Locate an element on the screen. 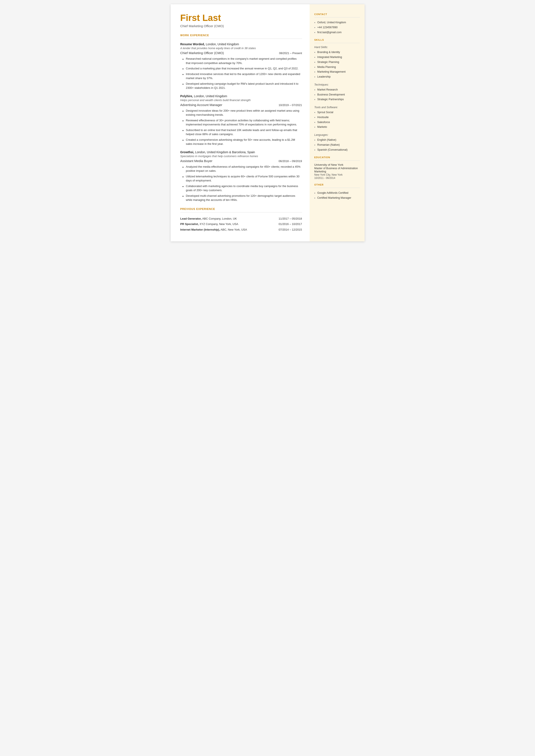  education-section-title: EDUCATION is located at coordinates (337, 157).